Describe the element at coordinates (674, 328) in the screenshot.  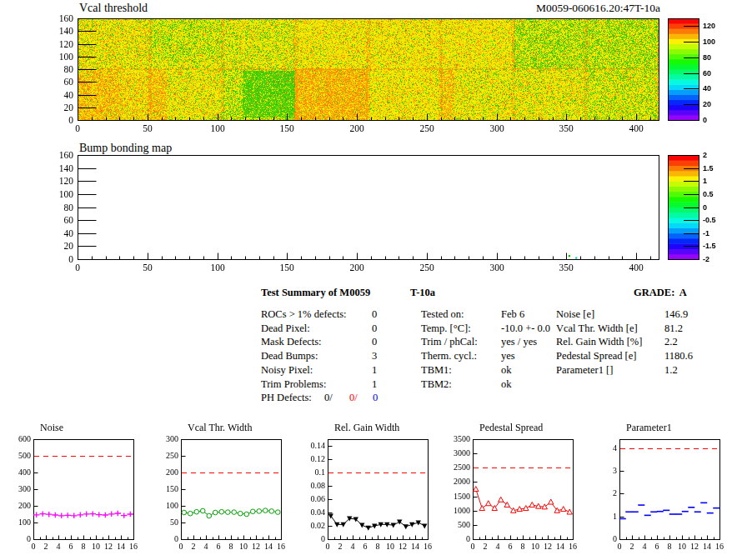
I see `result-value: 81.2` at that location.